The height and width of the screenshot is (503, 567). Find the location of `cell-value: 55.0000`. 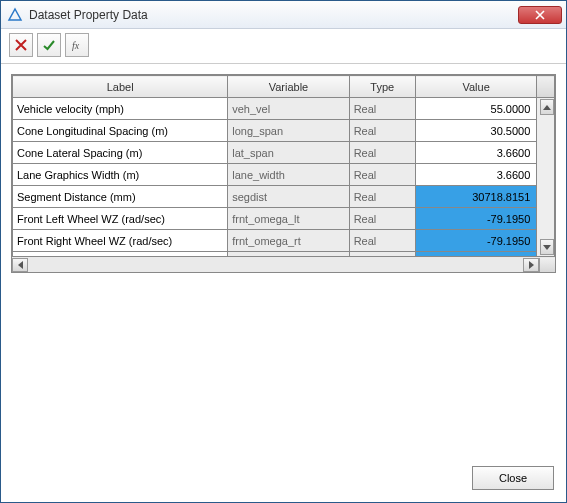

cell-value: 55.0000 is located at coordinates (476, 109).